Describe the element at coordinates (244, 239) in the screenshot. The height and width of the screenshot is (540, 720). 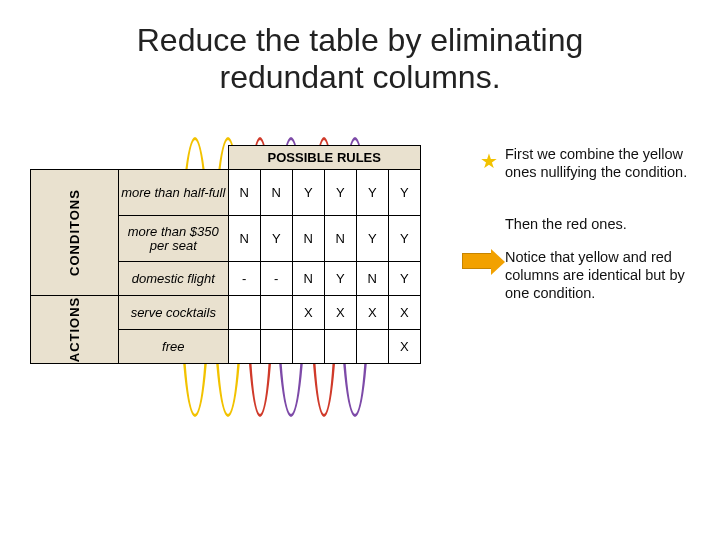
I see `r2c1: N` at that location.